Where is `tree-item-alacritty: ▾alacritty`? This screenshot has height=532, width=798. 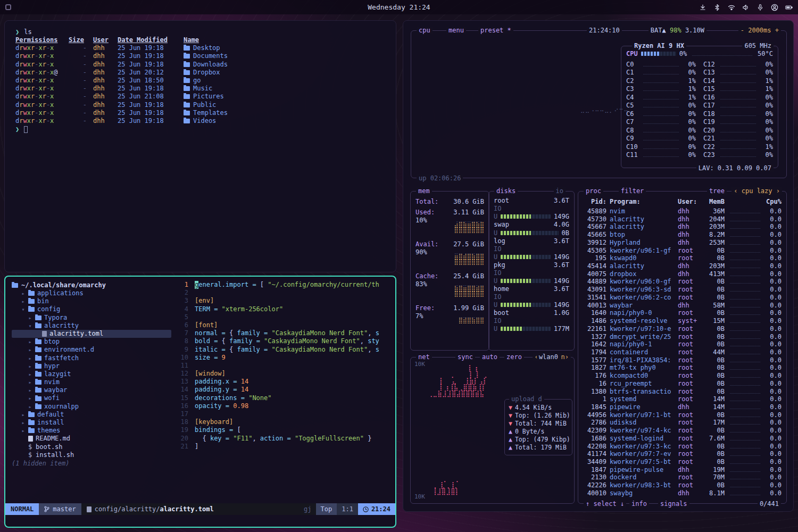 tree-item-alacritty: ▾alacritty is located at coordinates (92, 326).